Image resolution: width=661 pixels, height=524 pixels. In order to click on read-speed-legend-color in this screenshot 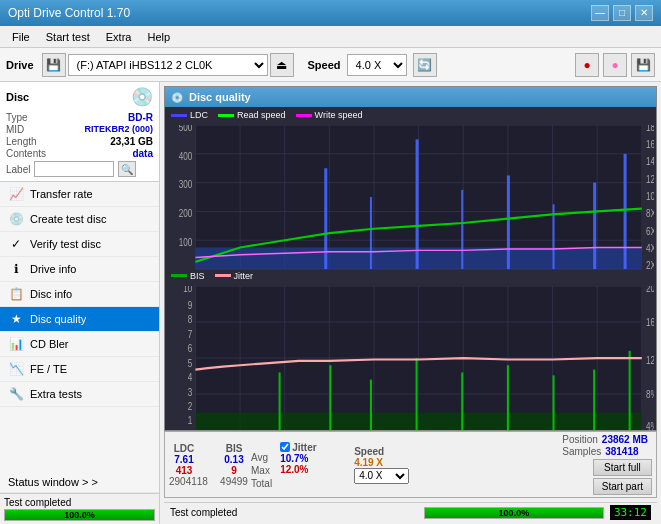, I will do `click(226, 116)`.